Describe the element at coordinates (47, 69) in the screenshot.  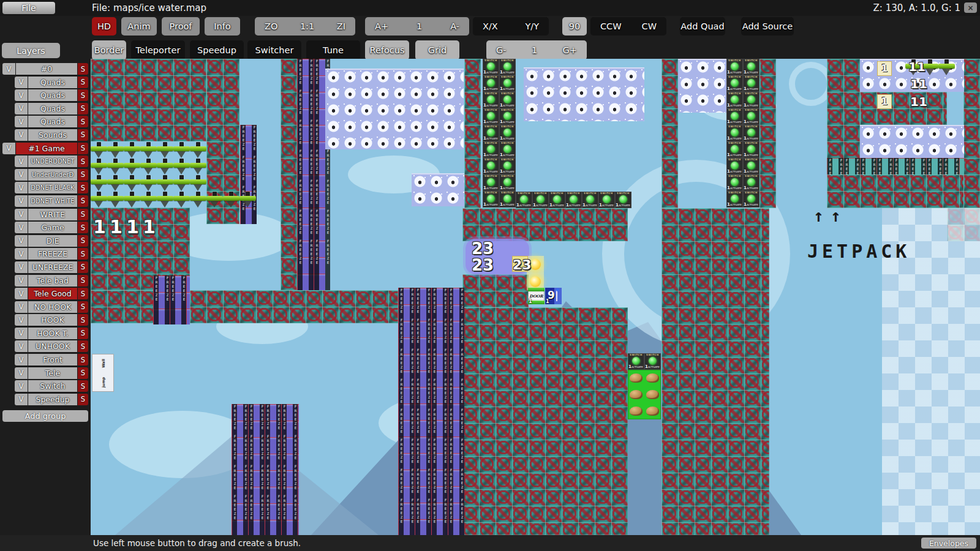
I see `layer-label: #0` at that location.